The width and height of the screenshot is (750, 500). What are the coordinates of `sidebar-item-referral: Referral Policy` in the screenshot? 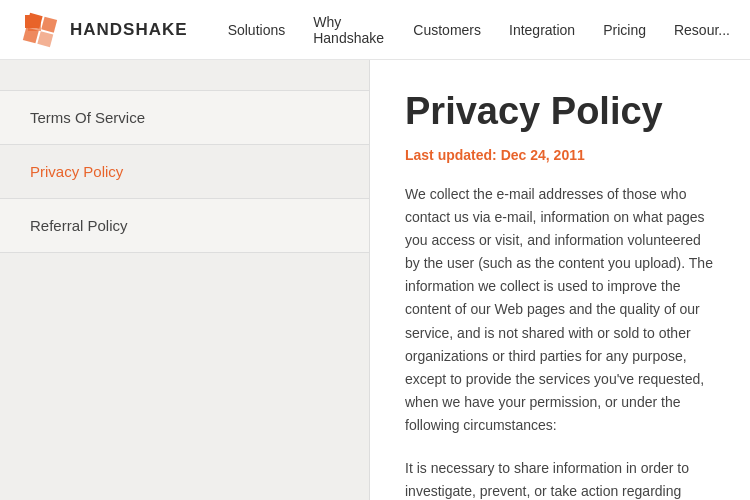 It's located at (184, 226).